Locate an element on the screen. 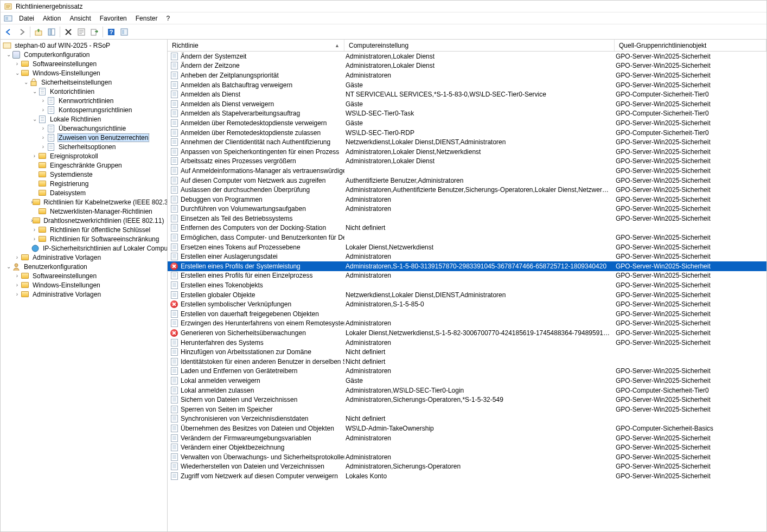  export-button is located at coordinates (94, 32).